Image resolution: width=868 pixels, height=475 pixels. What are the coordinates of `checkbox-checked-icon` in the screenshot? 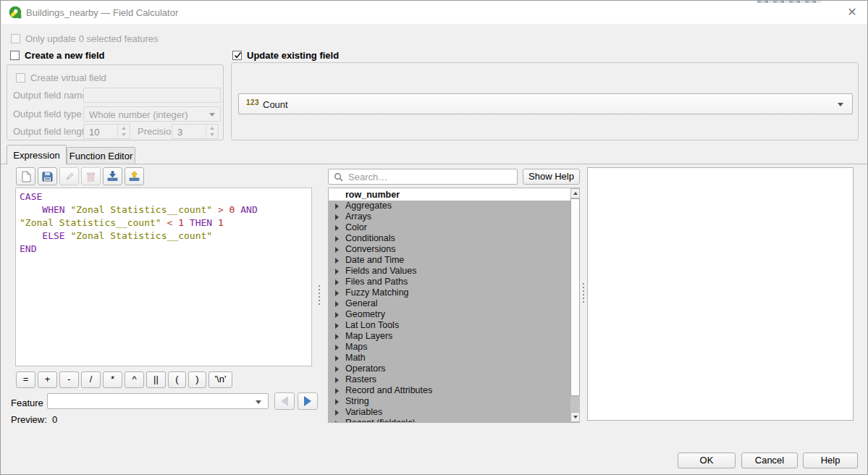 It's located at (237, 55).